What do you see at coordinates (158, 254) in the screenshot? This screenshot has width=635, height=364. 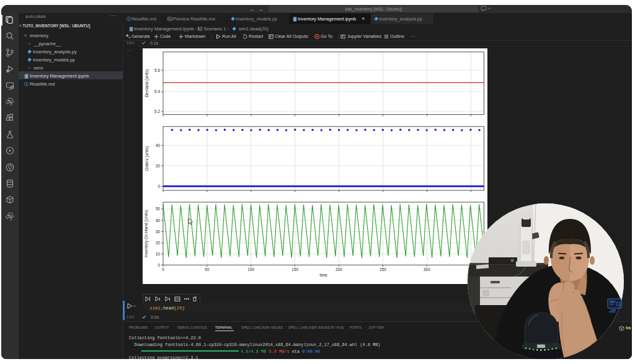 I see `svg-text: 10` at bounding box center [158, 254].